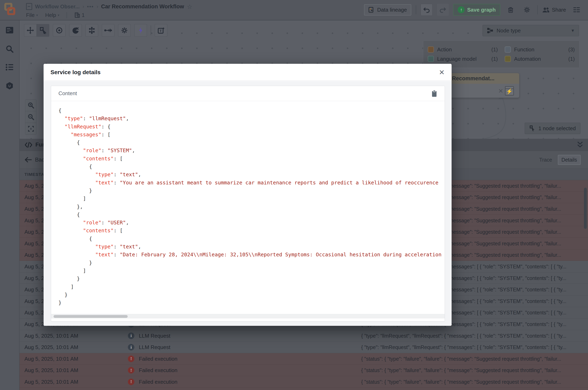 The height and width of the screenshot is (390, 588). Describe the element at coordinates (158, 359) in the screenshot. I see `event-label: Failed execution` at that location.